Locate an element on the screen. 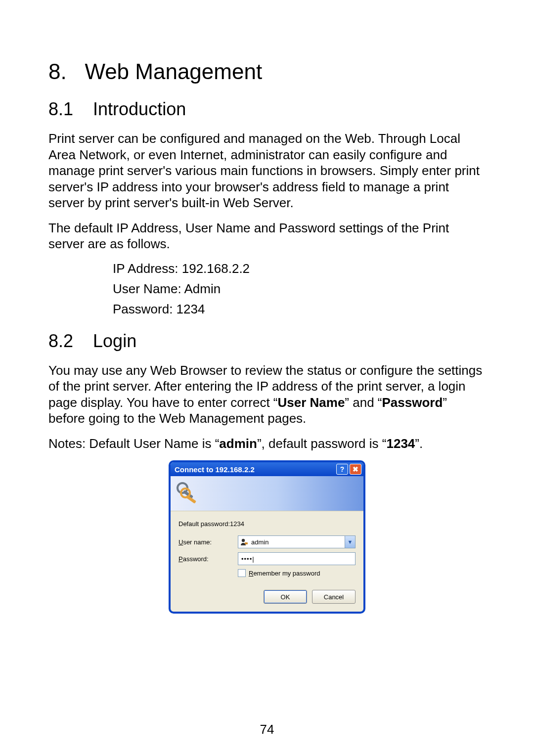  section-title: Login is located at coordinates (115, 341).